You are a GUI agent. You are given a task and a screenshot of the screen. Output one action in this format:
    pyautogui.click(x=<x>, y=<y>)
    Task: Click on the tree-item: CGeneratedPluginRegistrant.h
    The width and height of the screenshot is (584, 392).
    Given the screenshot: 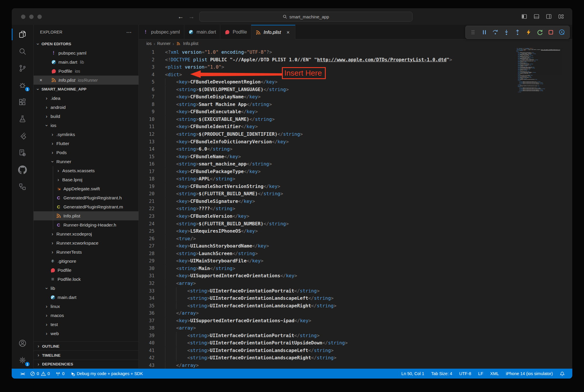 What is the action you would take?
    pyautogui.click(x=86, y=198)
    